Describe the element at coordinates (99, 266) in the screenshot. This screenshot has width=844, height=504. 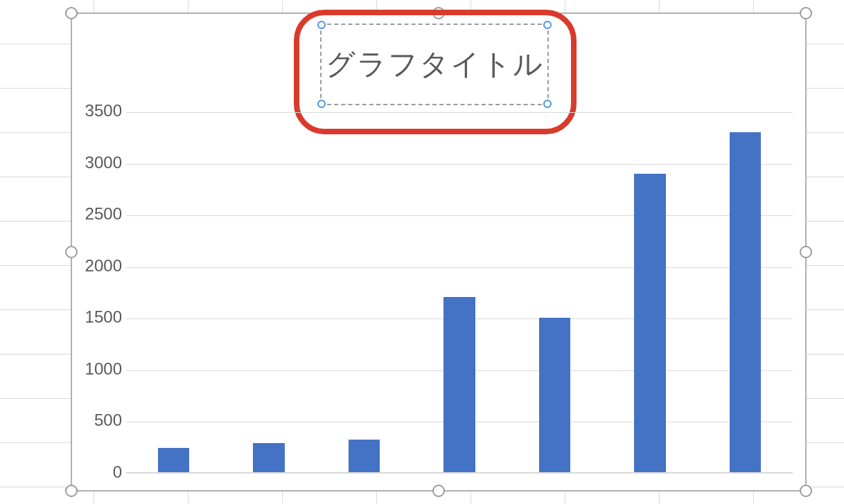
I see `y-tick-label: 2000` at that location.